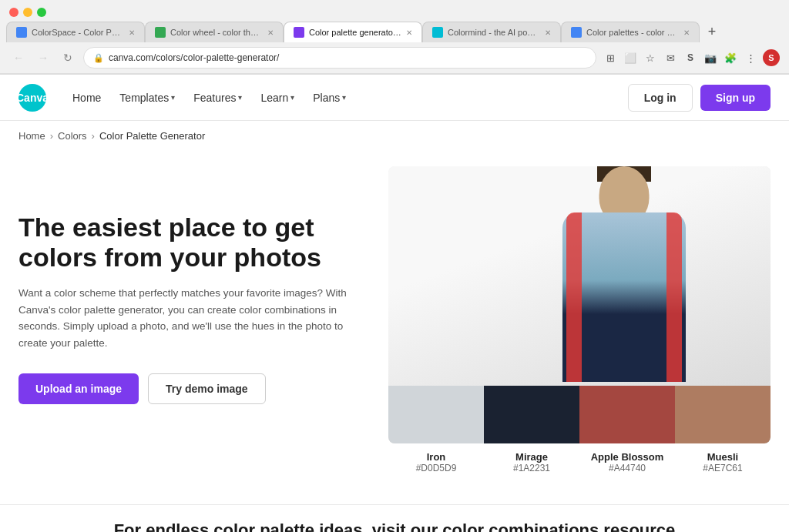 The width and height of the screenshot is (789, 532). I want to click on browser-tab: ColorSpace - Color Palettes G... ✕, so click(76, 32).